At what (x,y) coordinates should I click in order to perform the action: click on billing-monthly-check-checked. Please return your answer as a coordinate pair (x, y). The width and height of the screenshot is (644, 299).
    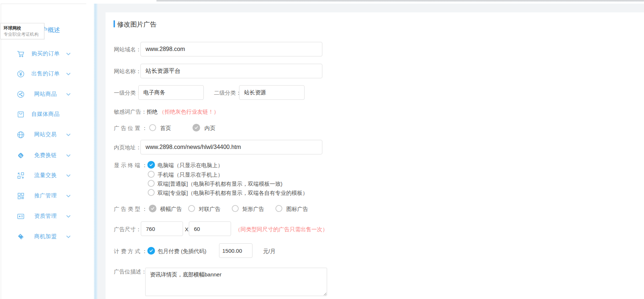
    Looking at the image, I should click on (151, 251).